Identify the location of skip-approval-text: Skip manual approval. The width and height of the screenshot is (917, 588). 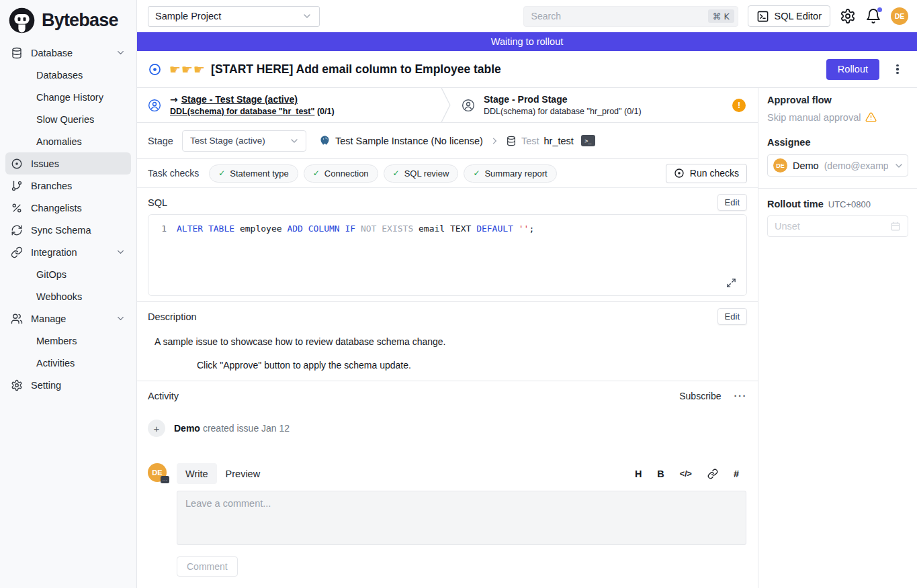
(814, 117).